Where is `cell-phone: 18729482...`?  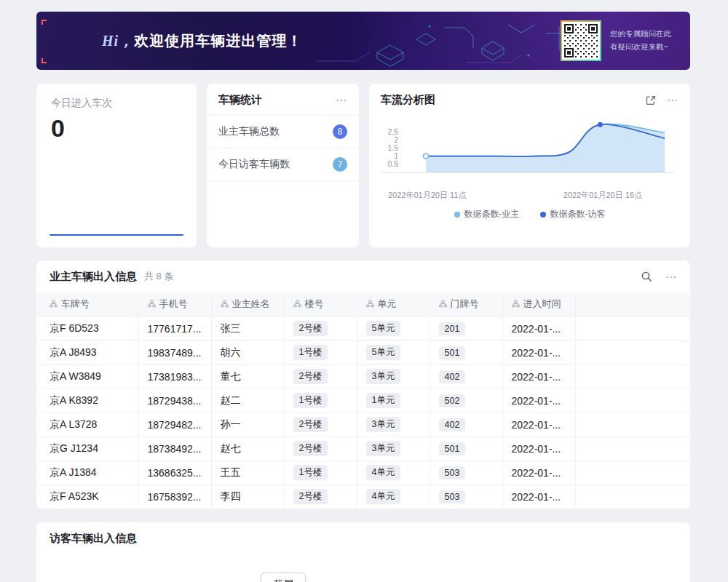
cell-phone: 18729482... is located at coordinates (175, 425).